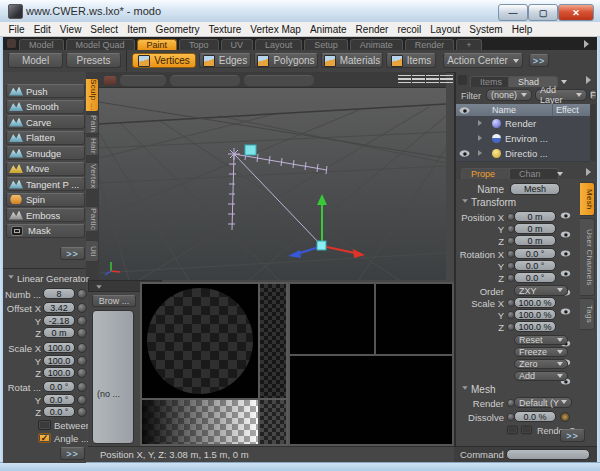 This screenshot has width=600, height=471. I want to click on layout-tab-add: +, so click(468, 44).